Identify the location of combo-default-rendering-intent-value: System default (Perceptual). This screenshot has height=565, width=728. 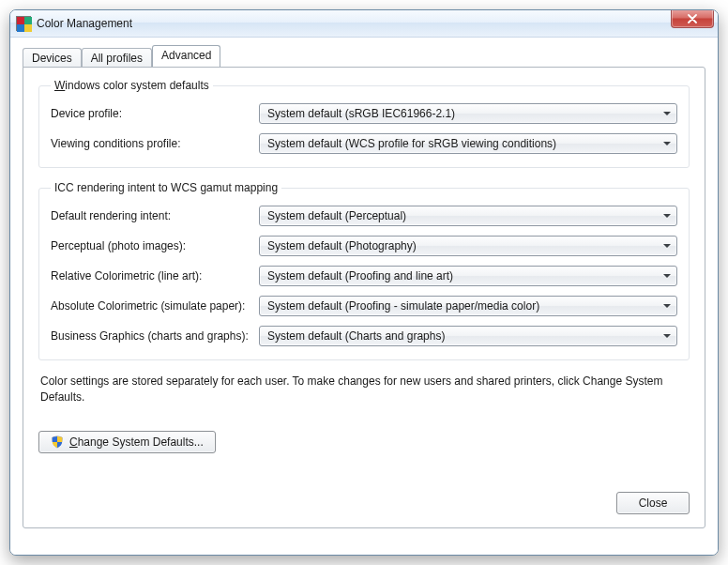
(337, 216).